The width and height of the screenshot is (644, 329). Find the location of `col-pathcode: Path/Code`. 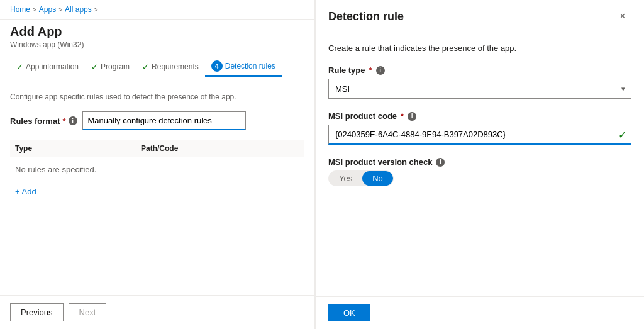

col-pathcode: Path/Code is located at coordinates (220, 148).